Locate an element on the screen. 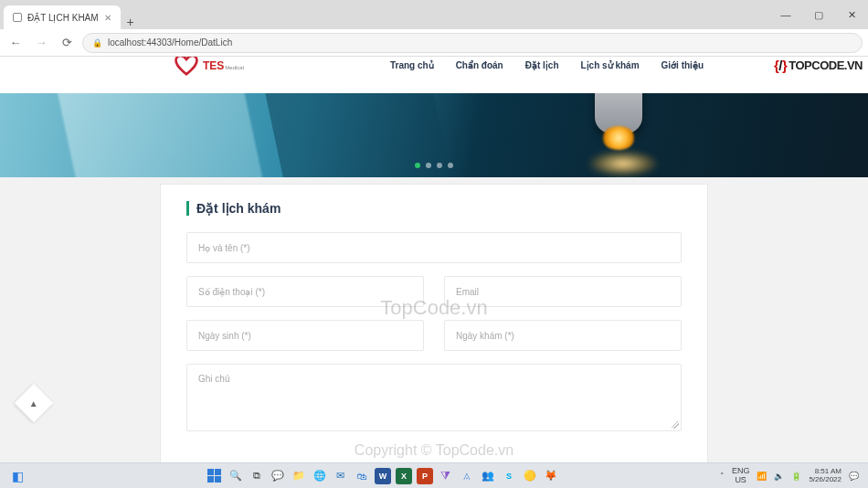  notes-placeholder: Ghi chú is located at coordinates (214, 378).